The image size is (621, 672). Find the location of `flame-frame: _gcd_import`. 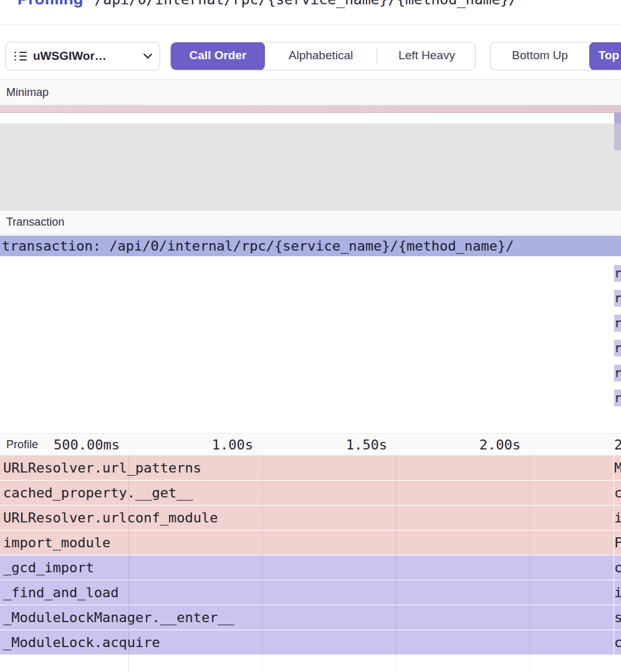

flame-frame: _gcd_import is located at coordinates (307, 567).